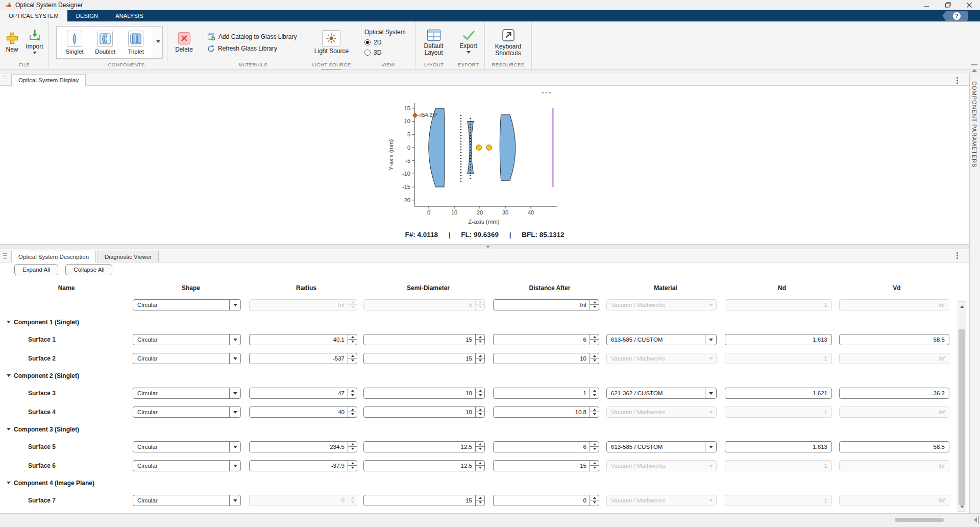 Image resolution: width=980 pixels, height=527 pixels. I want to click on collapse-up-icon, so click(974, 68).